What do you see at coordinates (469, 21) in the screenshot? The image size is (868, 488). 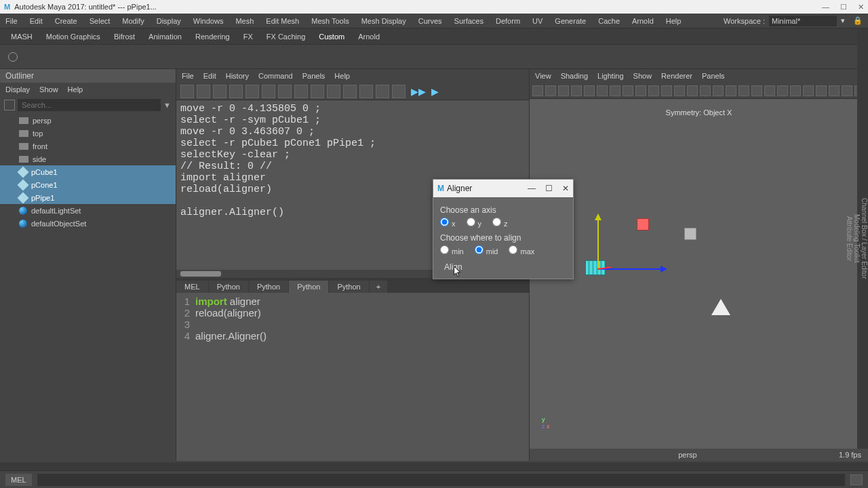 I see `menu-surfaces: Surfaces` at bounding box center [469, 21].